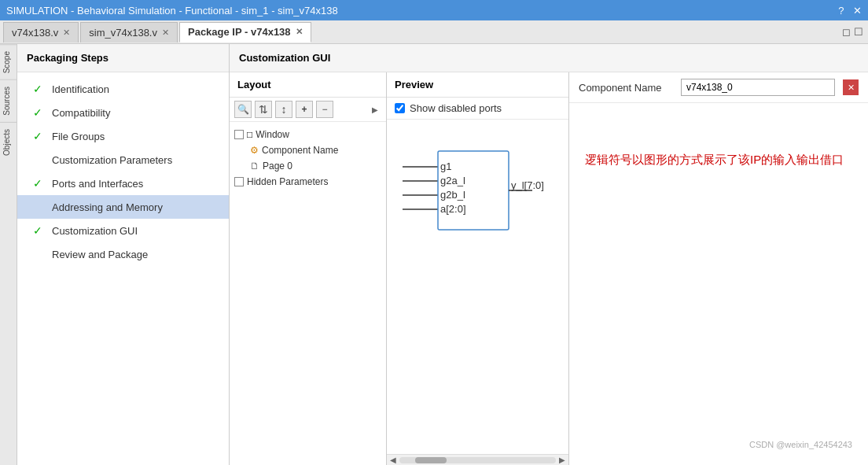 The image size is (868, 465). What do you see at coordinates (859, 31) in the screenshot?
I see `maximize-btn: ☐` at bounding box center [859, 31].